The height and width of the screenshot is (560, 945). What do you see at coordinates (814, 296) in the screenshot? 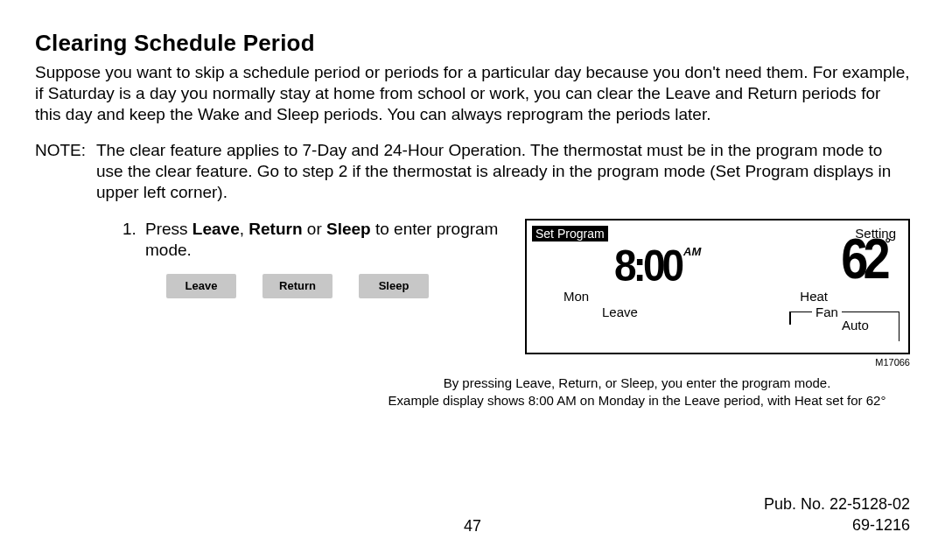
I see `system-label: Heat` at bounding box center [814, 296].